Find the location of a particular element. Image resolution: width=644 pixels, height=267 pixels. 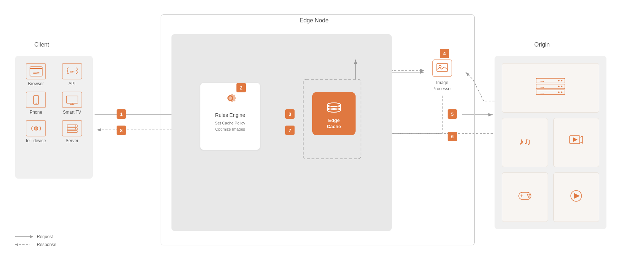

video-icon is located at coordinates (576, 143).